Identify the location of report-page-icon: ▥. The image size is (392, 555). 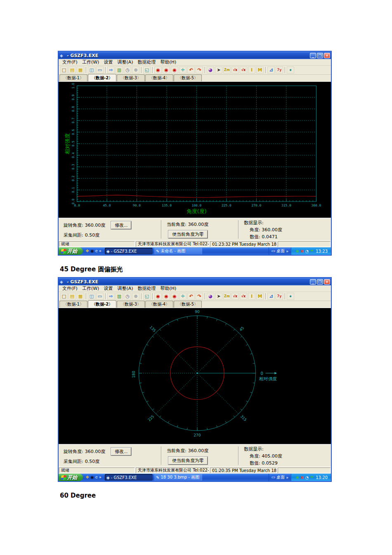
(119, 70).